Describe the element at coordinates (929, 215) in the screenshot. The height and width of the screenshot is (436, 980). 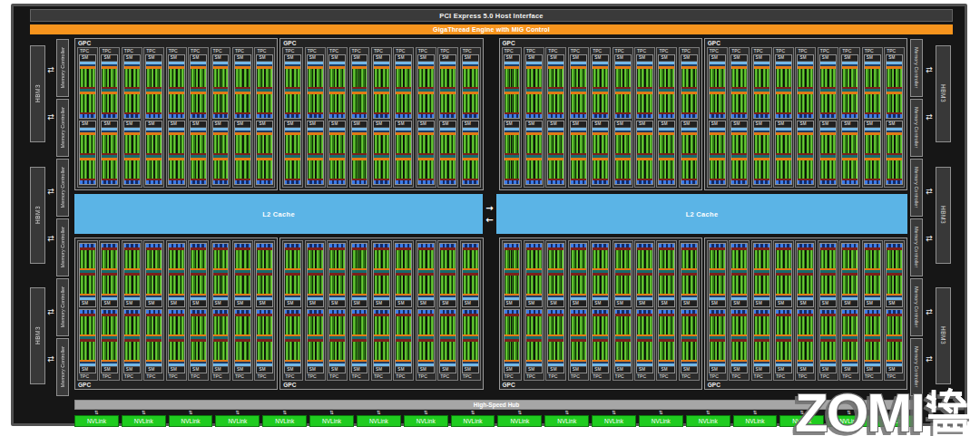
I see `hbm-arrows-right: ⇄⇄⇄⇄⇄⇄` at that location.